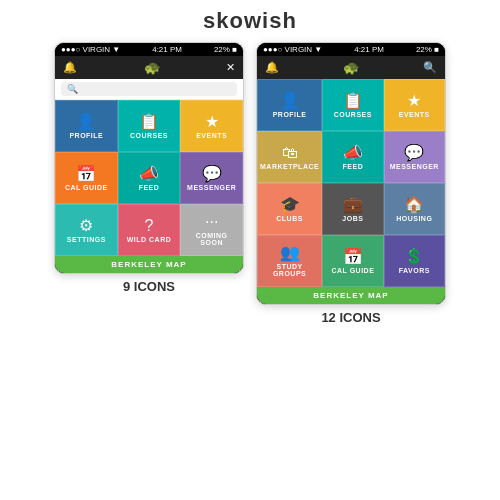 This screenshot has width=500, height=500. What do you see at coordinates (149, 174) in the screenshot?
I see `feed-icon: 📣` at bounding box center [149, 174].